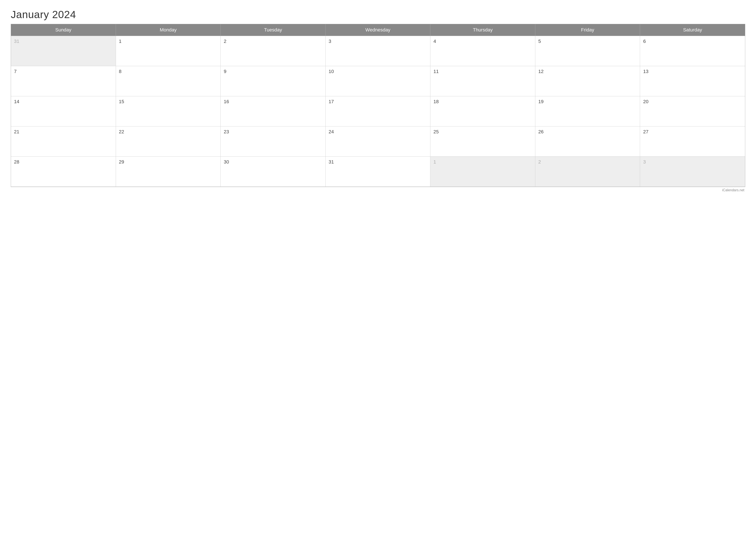 The height and width of the screenshot is (534, 756). What do you see at coordinates (588, 51) in the screenshot?
I see `day-cell: 5` at bounding box center [588, 51].